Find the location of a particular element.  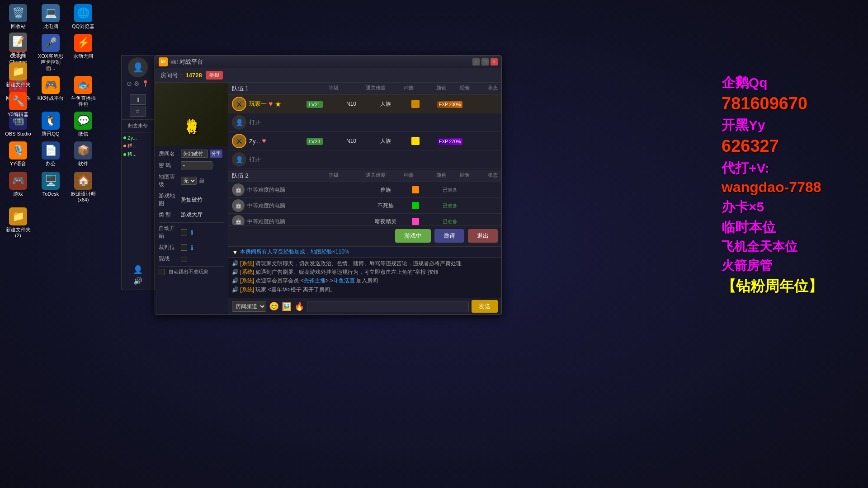

left-sidebar: 势如破竹 房间名 分字 密 码 地图等级 is located at coordinates (192, 199).